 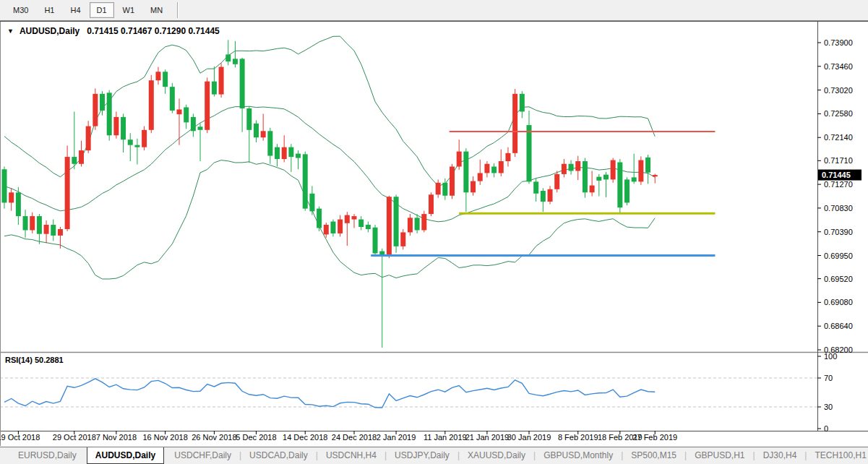 I want to click on timeframe-button-m30: M30, so click(x=20, y=10).